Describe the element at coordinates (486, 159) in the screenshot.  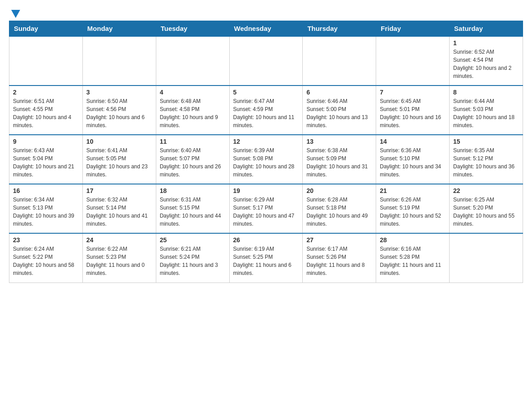
I see `calendar-cell: 15Sunrise: 6:35 AMSunset: 5:12 PMDayligh…` at that location.